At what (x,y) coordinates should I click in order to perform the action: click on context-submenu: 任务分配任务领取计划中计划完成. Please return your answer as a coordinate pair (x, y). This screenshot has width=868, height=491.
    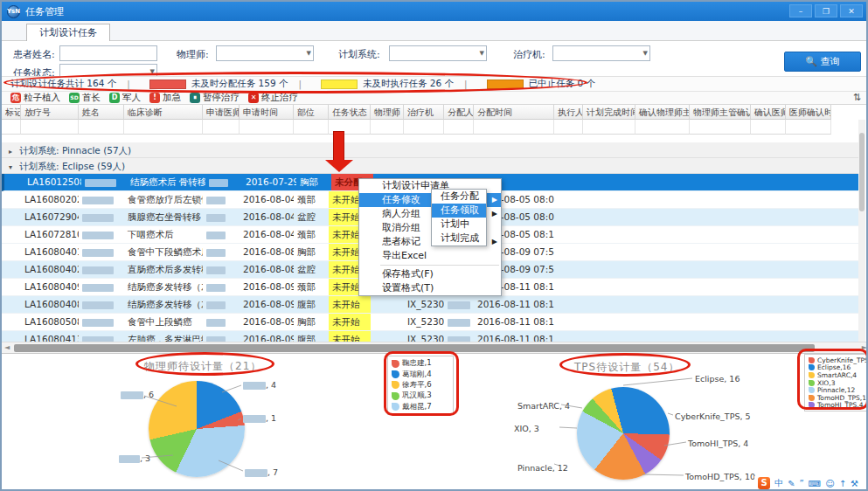
    Looking at the image, I should click on (459, 218).